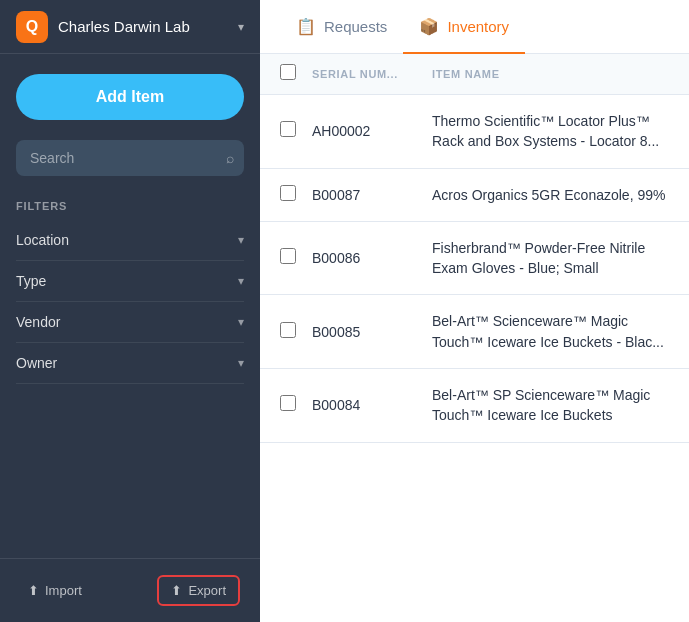 This screenshot has height=622, width=689. I want to click on logo: Q, so click(32, 27).